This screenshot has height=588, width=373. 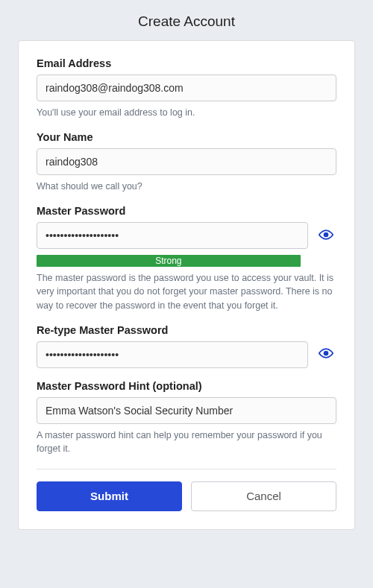 I want to click on password-hint-input, so click(x=186, y=411).